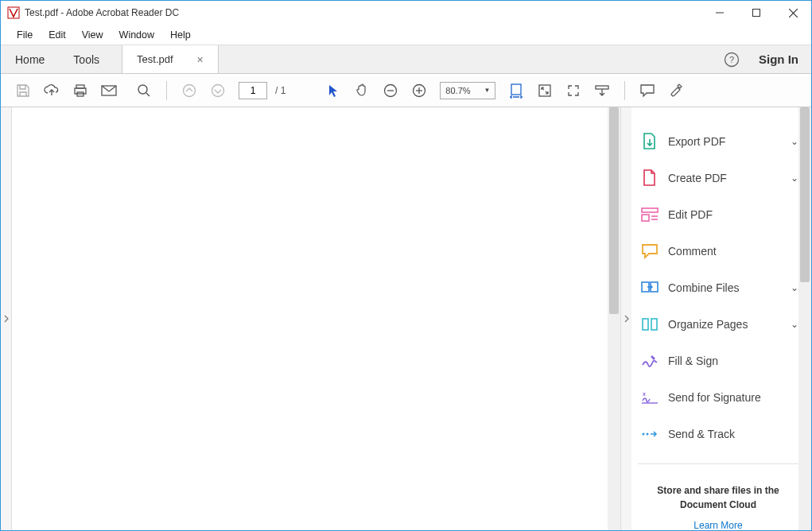 The width and height of the screenshot is (812, 531). I want to click on minimize-button, so click(720, 13).